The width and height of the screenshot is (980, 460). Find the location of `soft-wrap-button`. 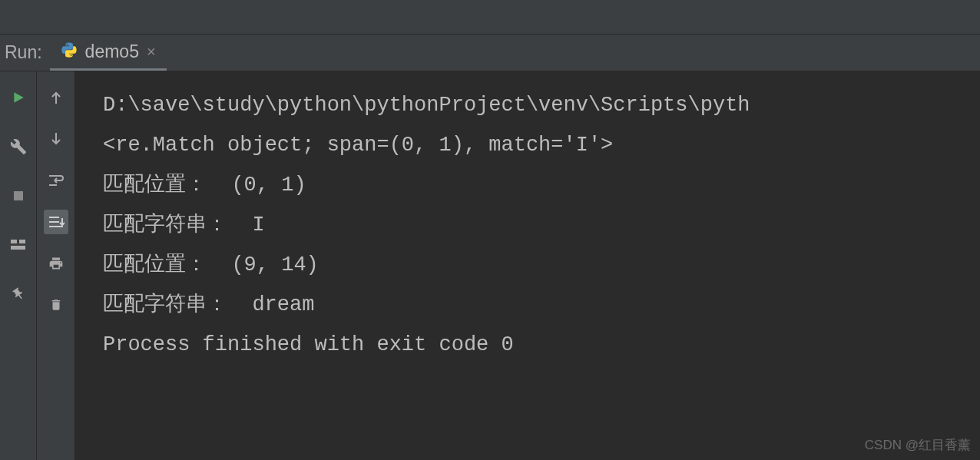

soft-wrap-button is located at coordinates (56, 180).